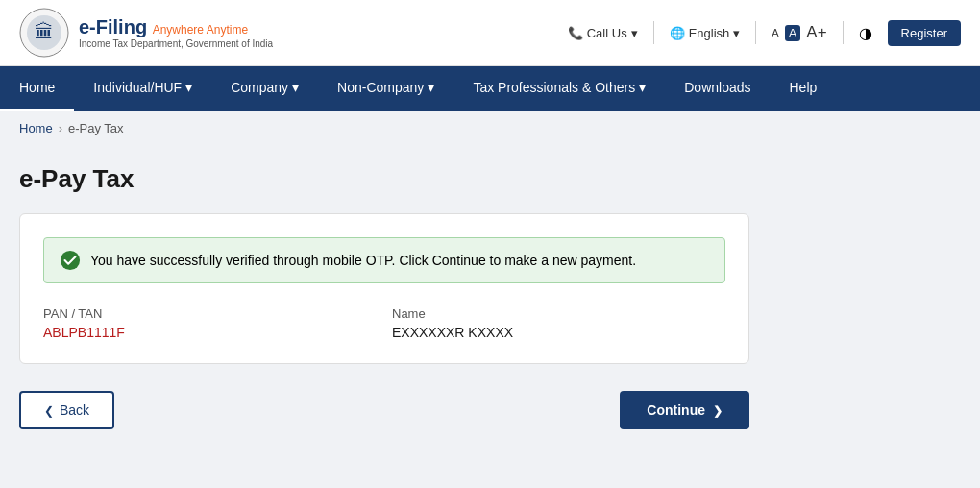 The width and height of the screenshot is (980, 488). Describe the element at coordinates (363, 260) in the screenshot. I see `success-message: You have successfully verified through m…` at that location.